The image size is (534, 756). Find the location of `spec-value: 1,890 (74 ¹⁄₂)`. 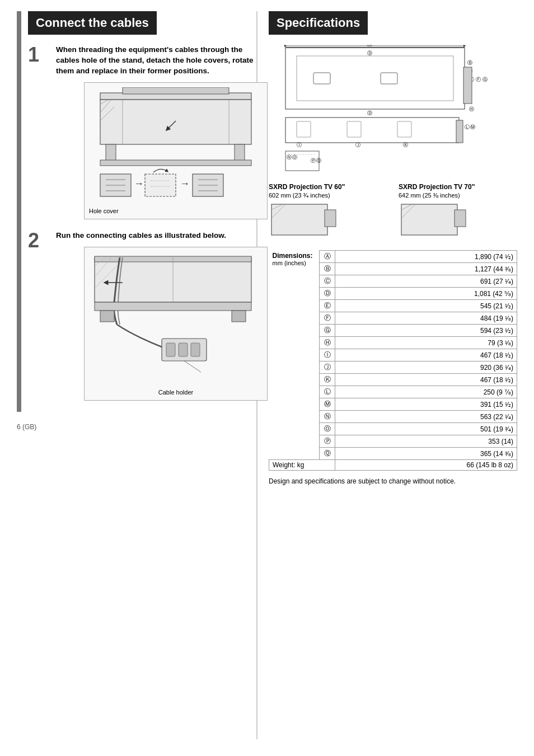

spec-value: 1,890 (74 ¹⁄₂) is located at coordinates (427, 257).